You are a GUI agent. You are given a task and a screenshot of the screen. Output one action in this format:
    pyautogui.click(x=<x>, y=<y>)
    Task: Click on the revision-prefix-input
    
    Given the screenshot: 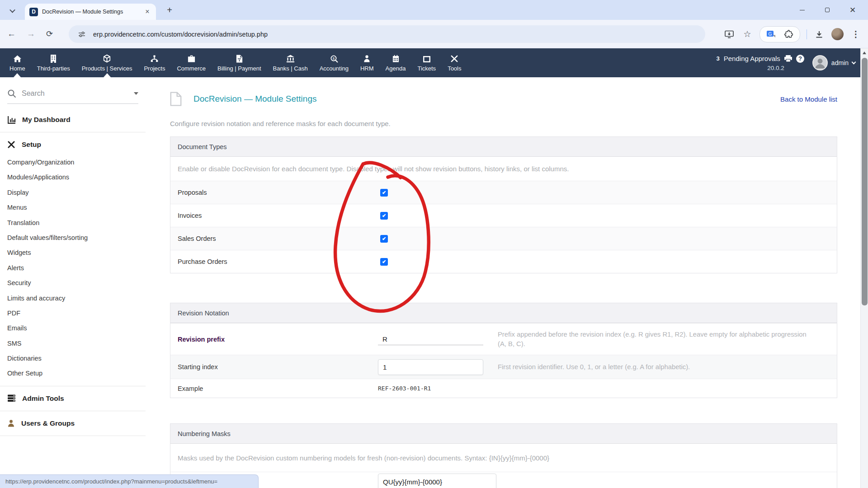 What is the action you would take?
    pyautogui.click(x=430, y=339)
    